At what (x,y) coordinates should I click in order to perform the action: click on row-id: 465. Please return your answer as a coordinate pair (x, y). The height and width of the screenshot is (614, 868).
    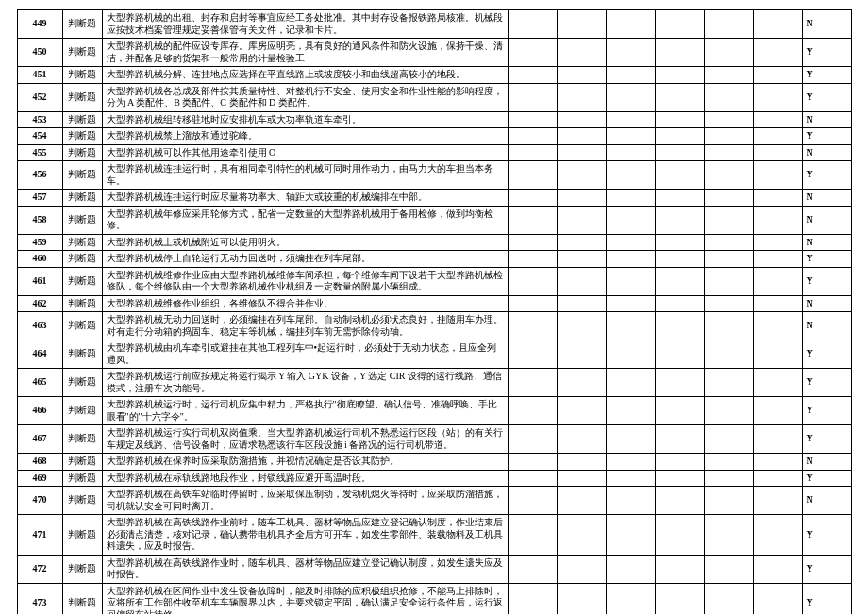
    Looking at the image, I should click on (40, 383).